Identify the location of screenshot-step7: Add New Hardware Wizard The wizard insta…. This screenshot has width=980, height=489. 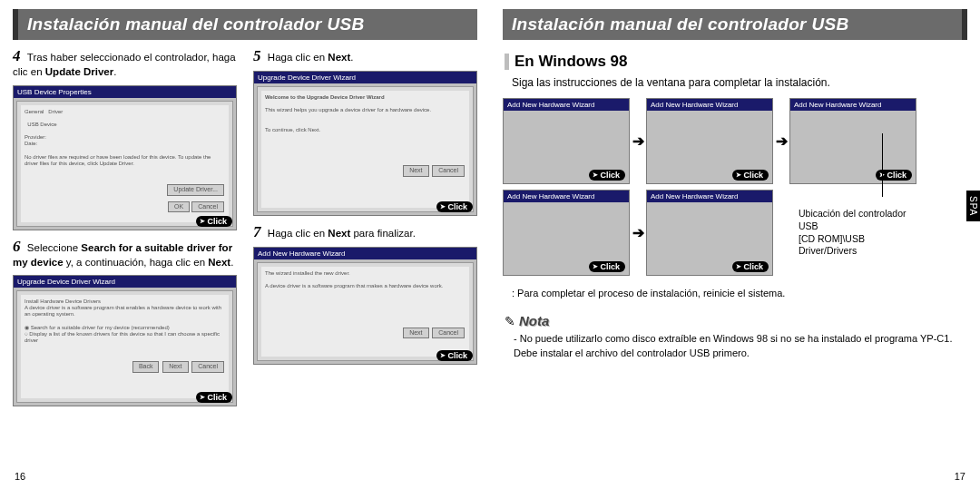
(365, 306).